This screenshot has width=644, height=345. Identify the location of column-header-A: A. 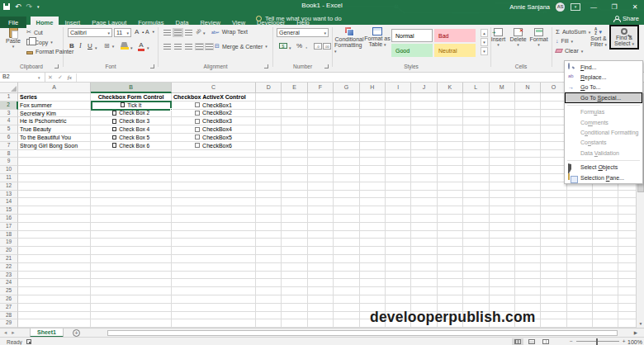
(54, 87).